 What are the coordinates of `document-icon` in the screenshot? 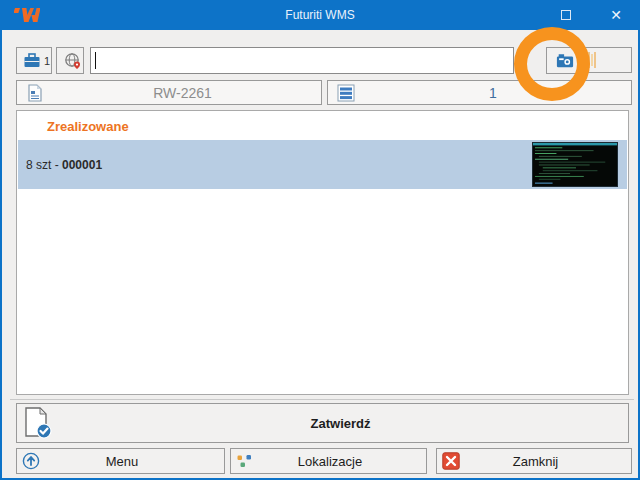 It's located at (35, 93).